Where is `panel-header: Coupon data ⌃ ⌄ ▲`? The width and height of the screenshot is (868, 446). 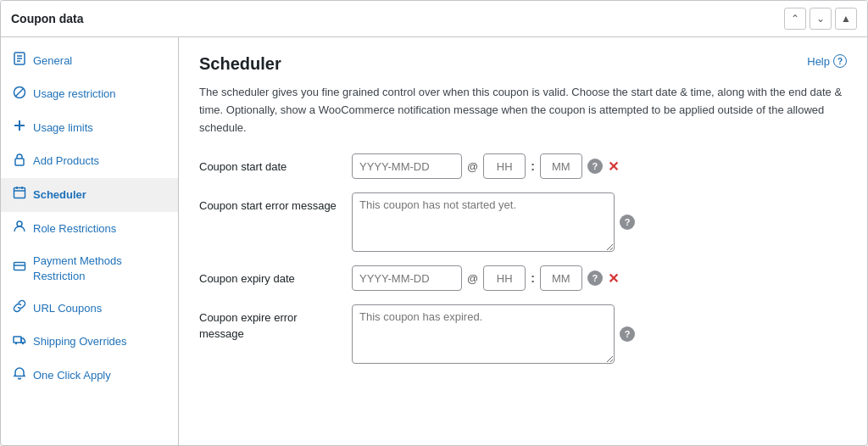
panel-header: Coupon data ⌃ ⌄ ▲ is located at coordinates (434, 19).